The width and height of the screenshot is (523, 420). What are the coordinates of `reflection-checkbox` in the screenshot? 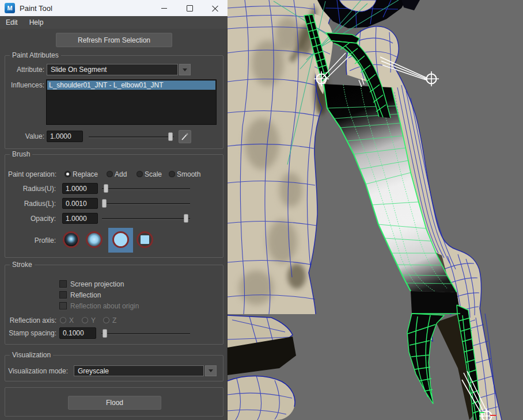 It's located at (63, 295).